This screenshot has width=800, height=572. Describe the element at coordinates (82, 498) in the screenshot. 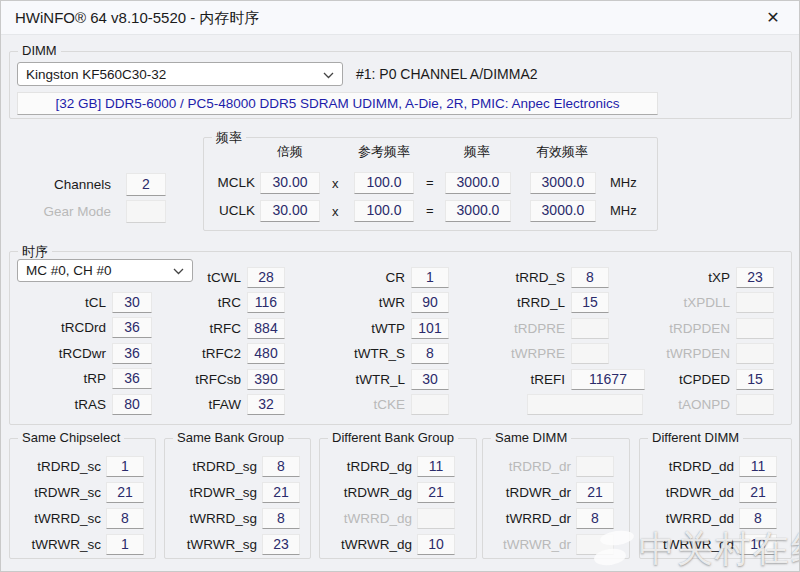

I see `same-chipselect-groupbox: Same Chipselect tRDRD_sc1 tRDWR_sc21 tWR…` at that location.